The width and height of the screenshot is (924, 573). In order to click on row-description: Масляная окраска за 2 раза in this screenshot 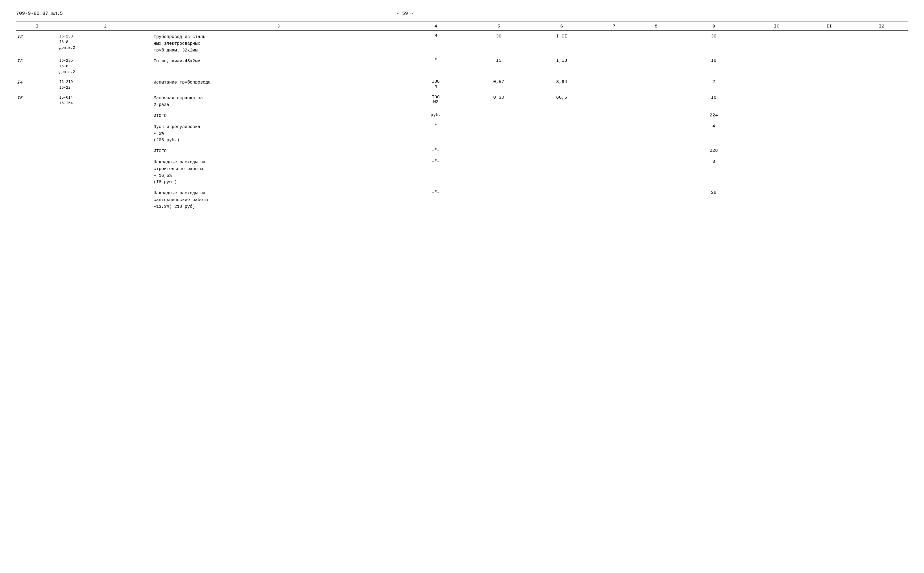, I will do `click(278, 101)`.